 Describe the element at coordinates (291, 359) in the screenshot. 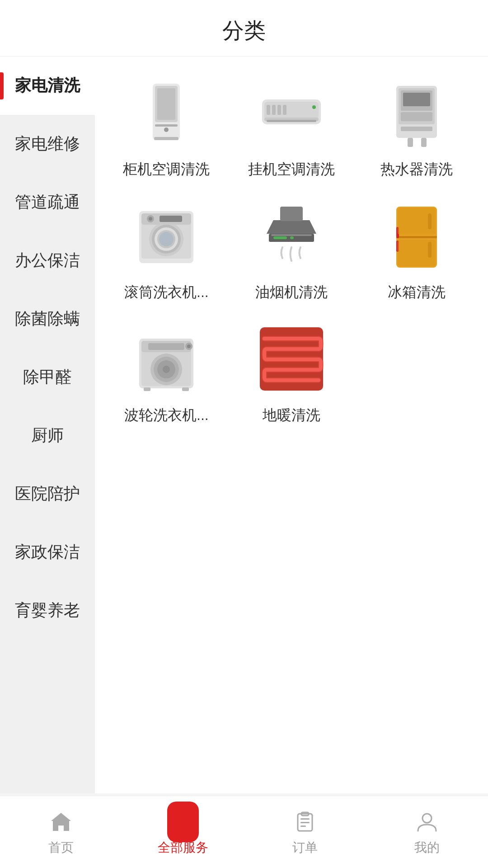

I see `floor-heating-icon` at that location.